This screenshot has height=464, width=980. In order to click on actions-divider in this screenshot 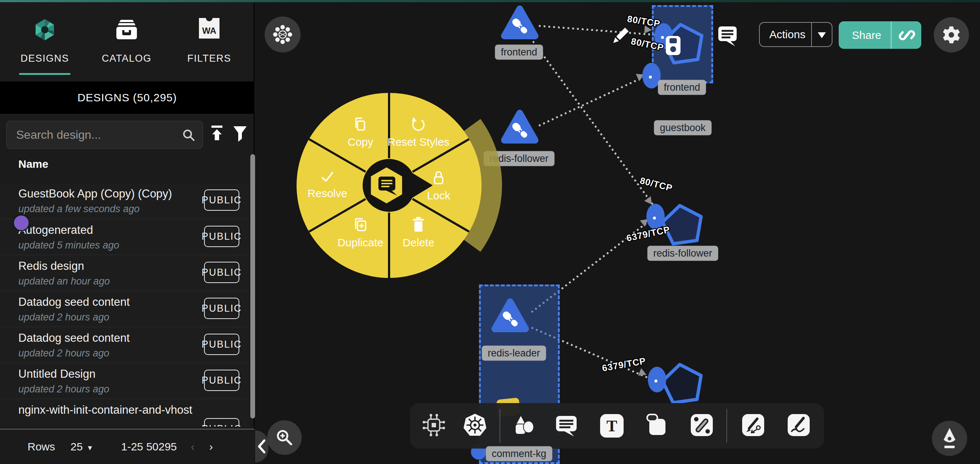, I will do `click(811, 35)`.